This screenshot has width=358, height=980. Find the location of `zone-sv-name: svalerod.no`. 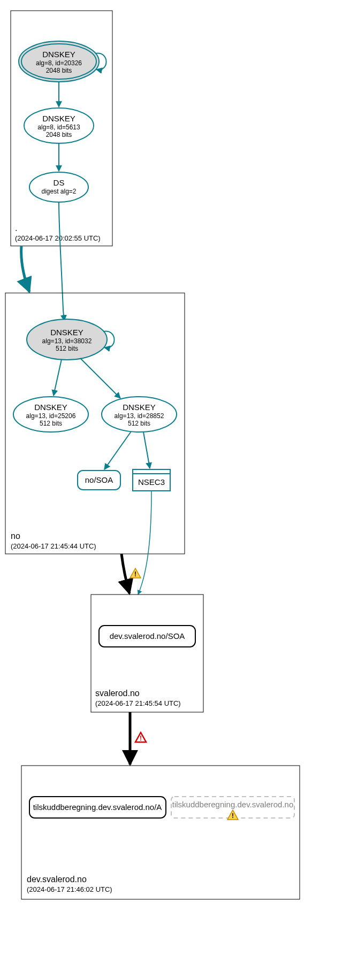

zone-sv-name: svalerod.no is located at coordinates (118, 693).